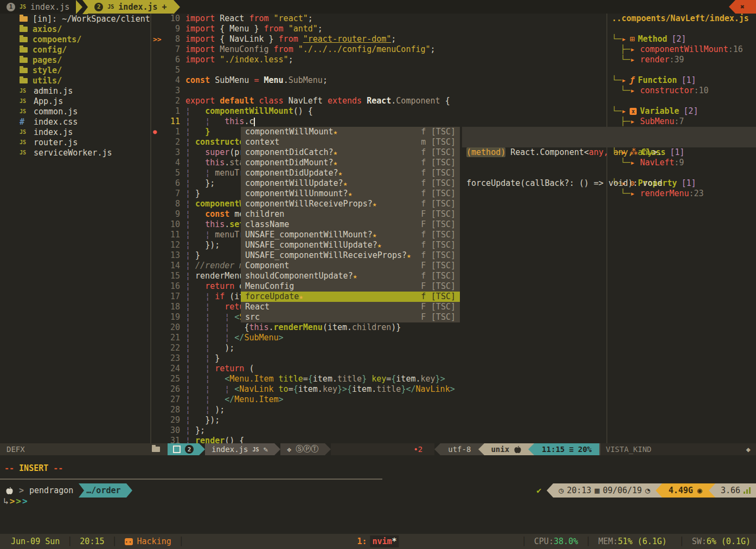 Image resolution: width=756 pixels, height=549 pixels. I want to click on file-tree-item: compoents/, so click(75, 39).